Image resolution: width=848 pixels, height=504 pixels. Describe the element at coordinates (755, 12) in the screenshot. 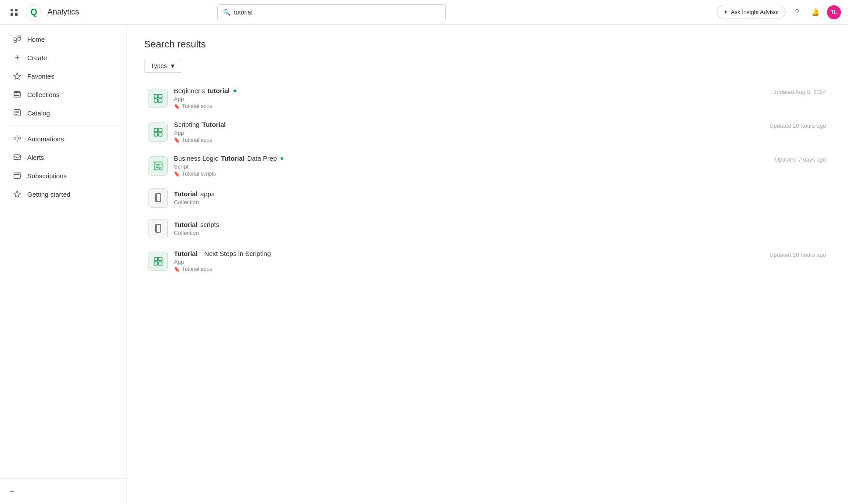

I see `insight-advisor-label: Ask Insight Advisor` at that location.